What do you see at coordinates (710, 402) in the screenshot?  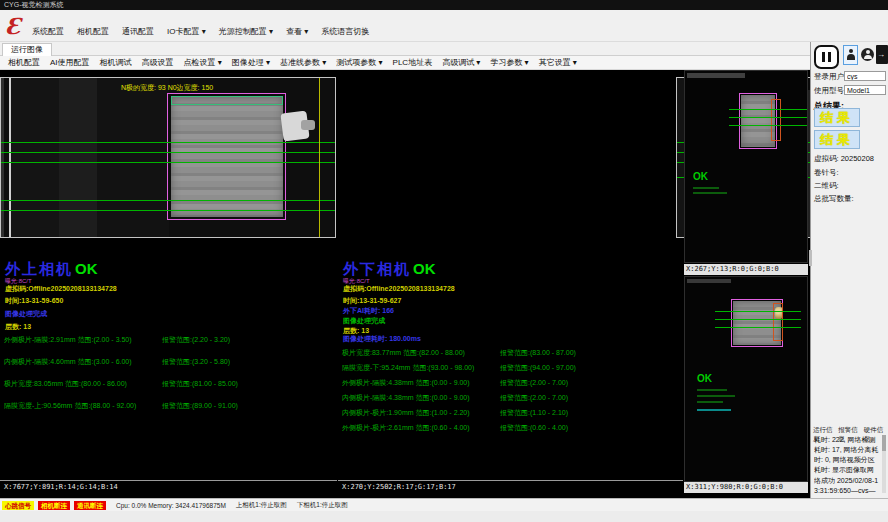 I see `tiny-text-bar` at bounding box center [710, 402].